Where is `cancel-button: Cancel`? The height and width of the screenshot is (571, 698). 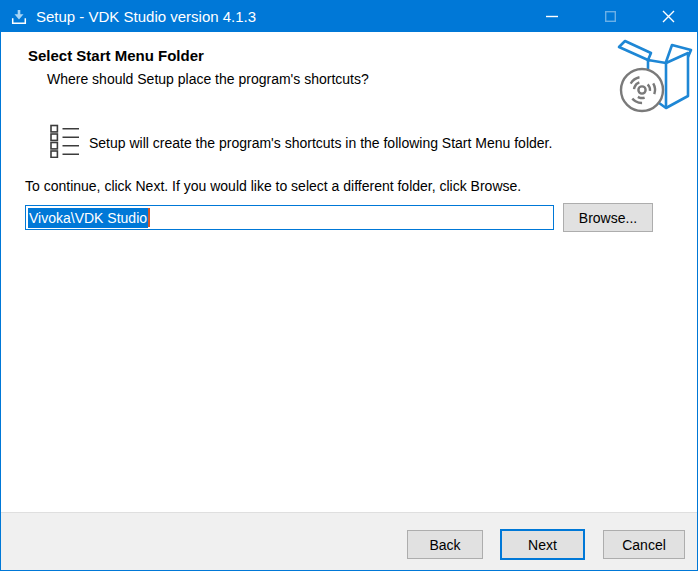
cancel-button: Cancel is located at coordinates (644, 544).